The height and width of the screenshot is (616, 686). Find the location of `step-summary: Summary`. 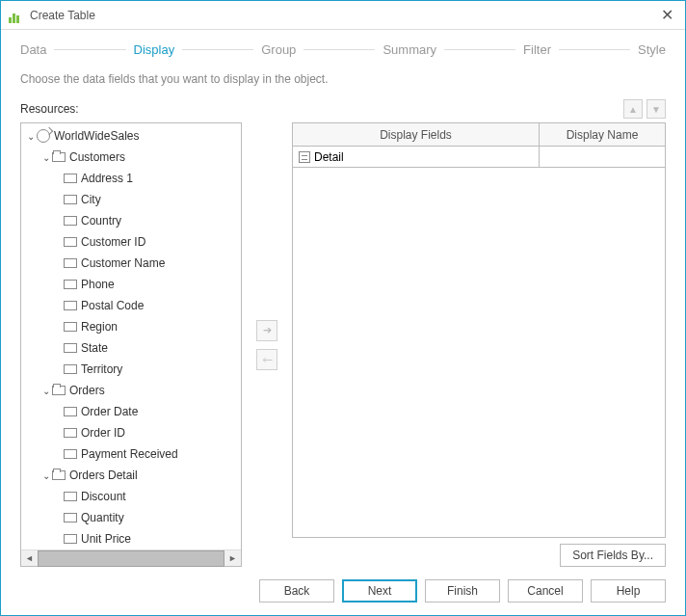

step-summary: Summary is located at coordinates (409, 50).